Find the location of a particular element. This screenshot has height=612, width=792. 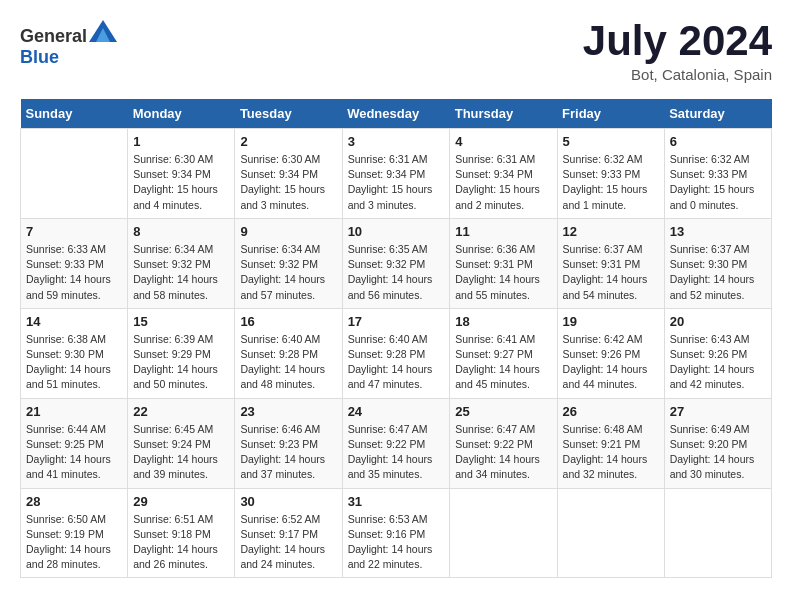

calendar-cell: 18Sunrise: 6:41 AMSunset: 9:27 PMDayligh… is located at coordinates (504, 353).